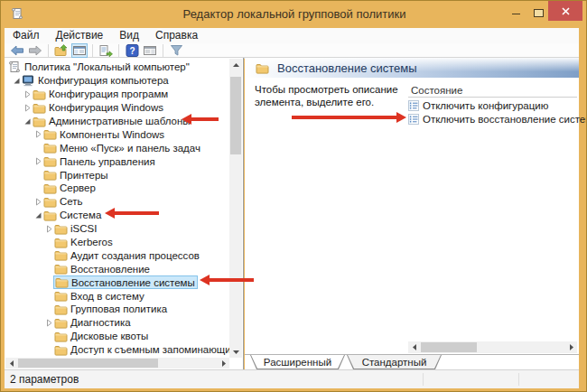  I want to click on tree-item-label: Сервер, so click(78, 188).